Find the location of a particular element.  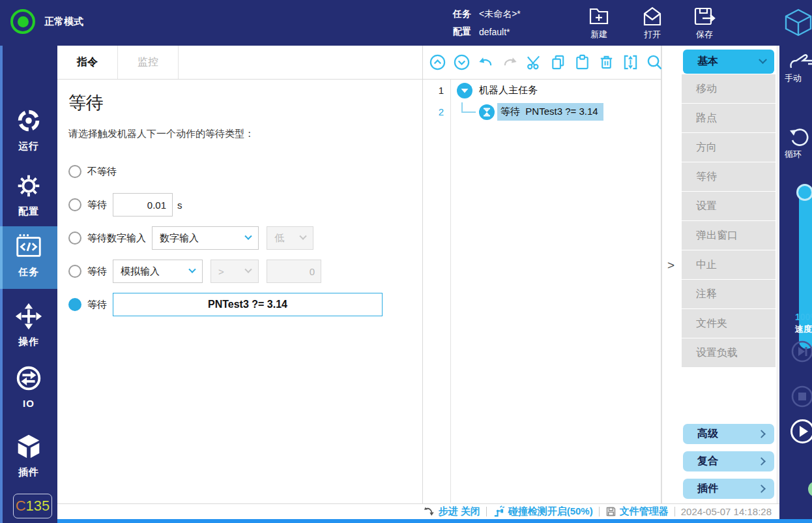

sidebar-item-label: 任务 is located at coordinates (29, 273).